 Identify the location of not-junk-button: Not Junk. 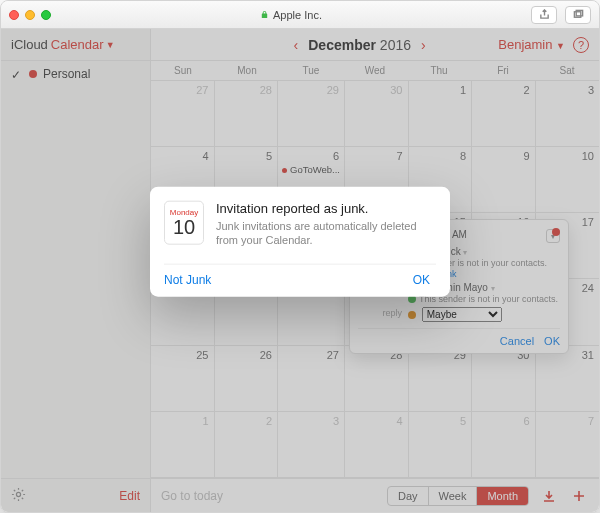
(188, 280).